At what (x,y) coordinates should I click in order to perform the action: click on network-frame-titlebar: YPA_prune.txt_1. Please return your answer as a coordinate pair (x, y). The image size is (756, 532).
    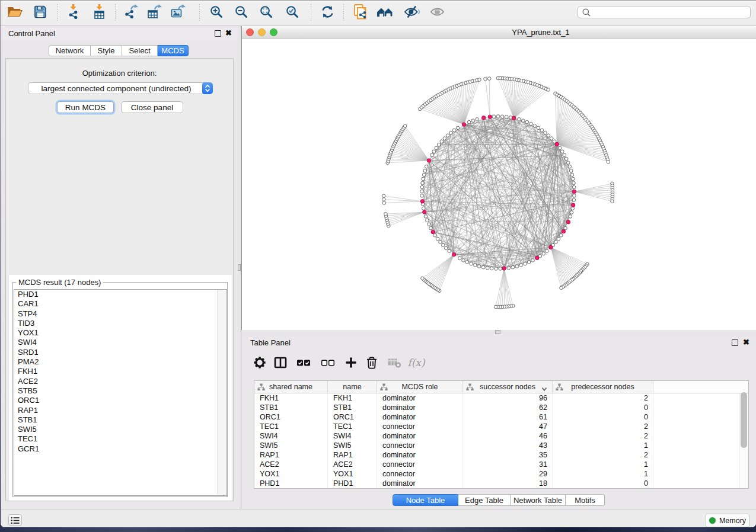
    Looking at the image, I should click on (499, 32).